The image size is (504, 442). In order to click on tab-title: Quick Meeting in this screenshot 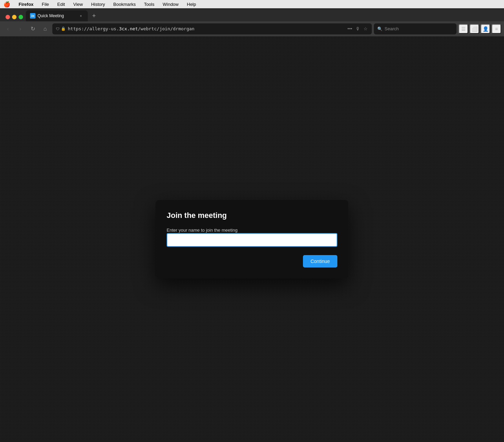, I will do `click(57, 16)`.